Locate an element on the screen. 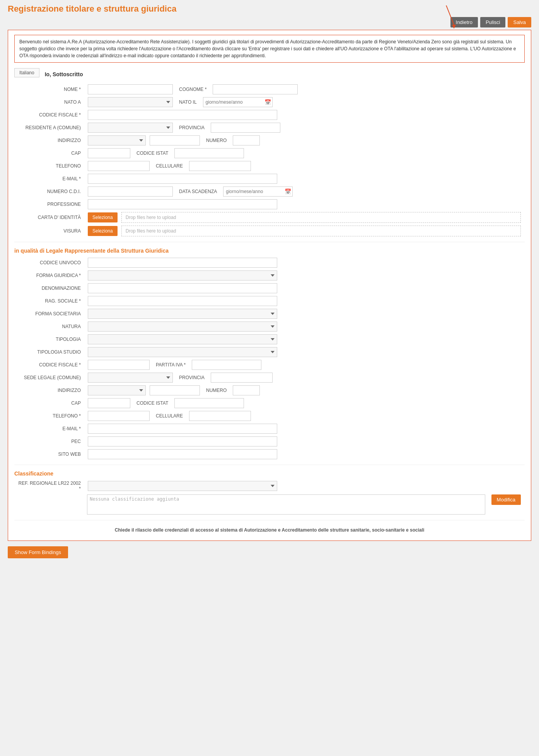 This screenshot has height=756, width=539. codice-univoco-label: CODICE UNIVOCO is located at coordinates (51, 263).